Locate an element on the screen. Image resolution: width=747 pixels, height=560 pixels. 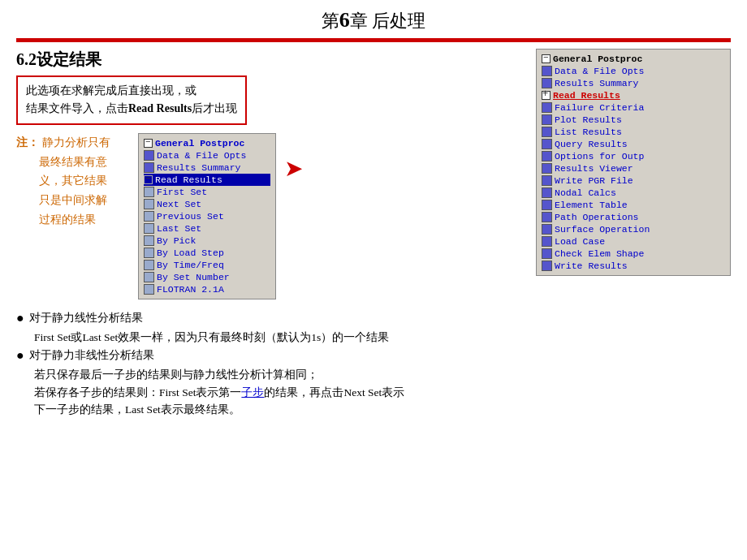
inner-menu-by-set-number: By Set Number is located at coordinates (207, 278).